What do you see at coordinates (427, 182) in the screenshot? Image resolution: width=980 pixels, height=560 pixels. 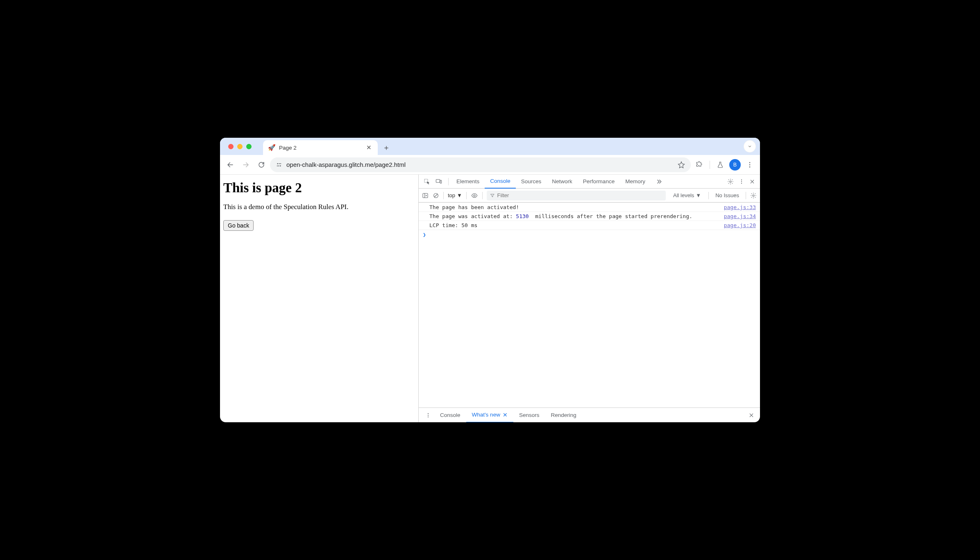 I see `inspect-icon` at bounding box center [427, 182].